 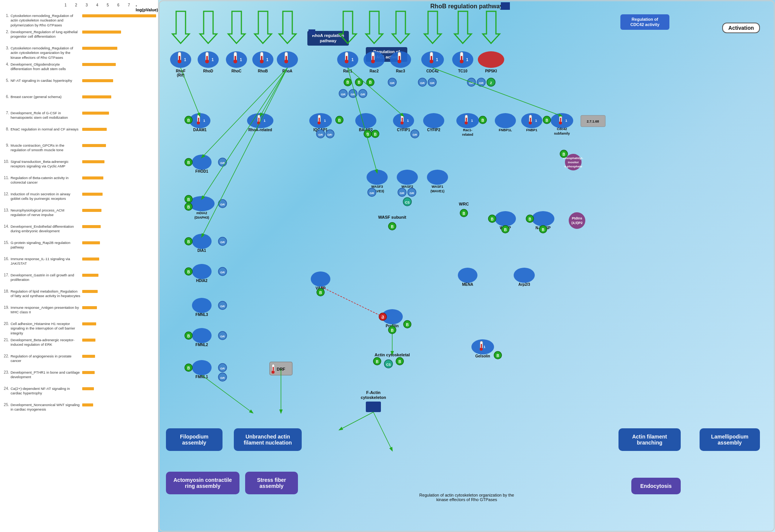 I want to click on svg-text: Gelsolin, so click(x=483, y=356).